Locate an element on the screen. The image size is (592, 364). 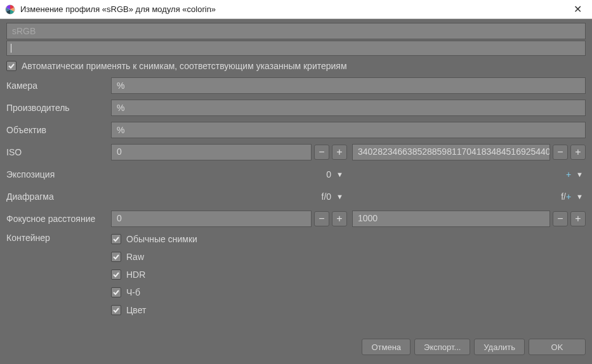
container-option-label: Raw is located at coordinates (135, 257).